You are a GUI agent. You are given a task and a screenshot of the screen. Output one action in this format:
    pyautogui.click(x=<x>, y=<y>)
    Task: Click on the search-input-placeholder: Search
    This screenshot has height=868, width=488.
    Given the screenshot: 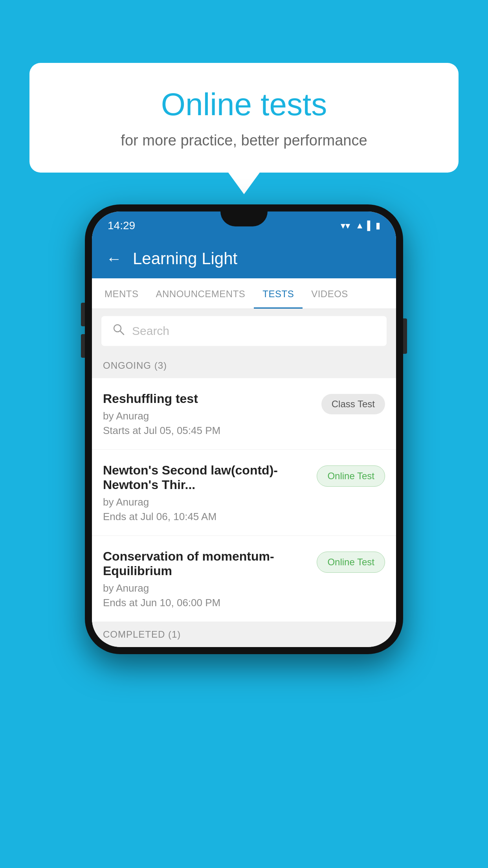 What is the action you would take?
    pyautogui.click(x=151, y=331)
    